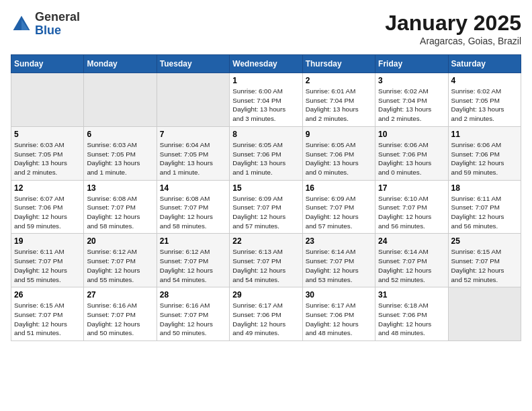 Image resolution: width=532 pixels, height=411 pixels. What do you see at coordinates (266, 105) in the screenshot?
I see `day-info: Sunrise: 6:00 AM Sunset: 7:04 PM Dayligh…` at bounding box center [266, 105].